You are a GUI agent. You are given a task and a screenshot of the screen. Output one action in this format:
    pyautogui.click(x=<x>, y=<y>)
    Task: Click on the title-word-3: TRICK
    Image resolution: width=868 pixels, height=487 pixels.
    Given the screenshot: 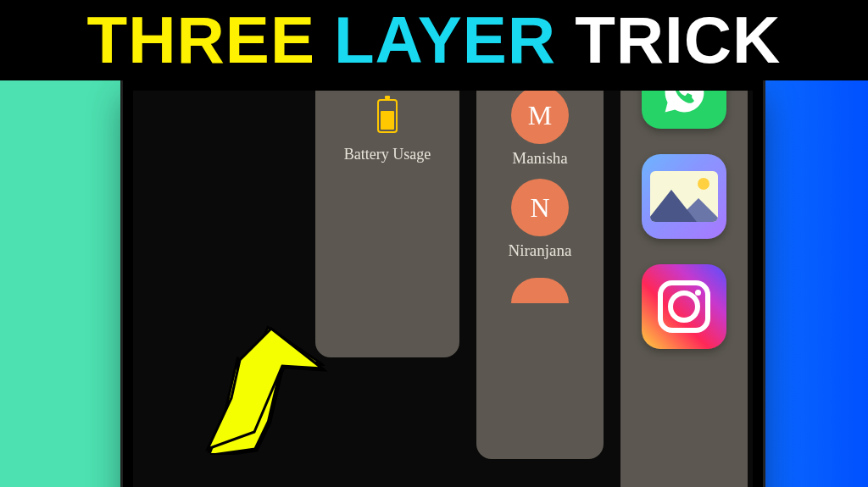 What is the action you would take?
    pyautogui.click(x=678, y=41)
    